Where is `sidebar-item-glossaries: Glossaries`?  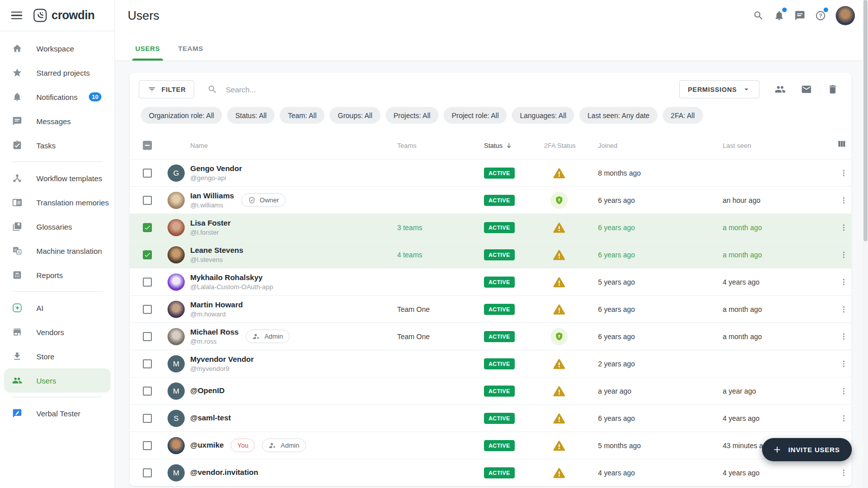 sidebar-item-glossaries: Glossaries is located at coordinates (58, 227).